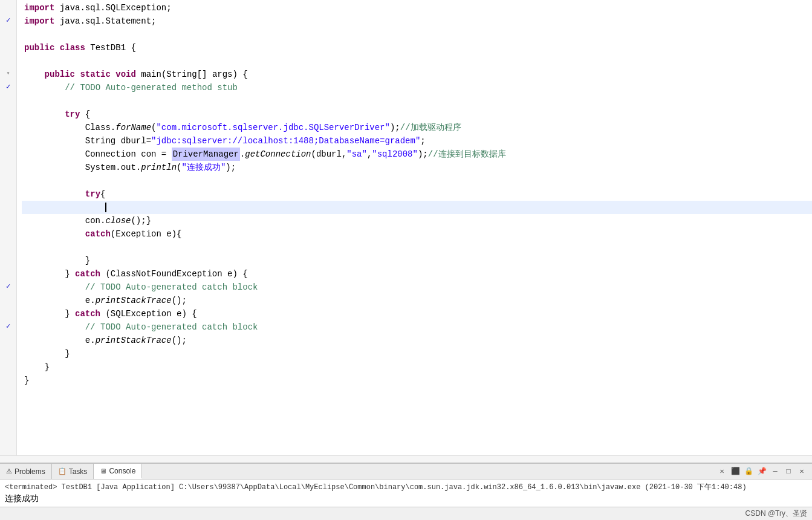 This screenshot has width=812, height=520. What do you see at coordinates (749, 472) in the screenshot?
I see `scroll-lock-button: 🔒` at bounding box center [749, 472].